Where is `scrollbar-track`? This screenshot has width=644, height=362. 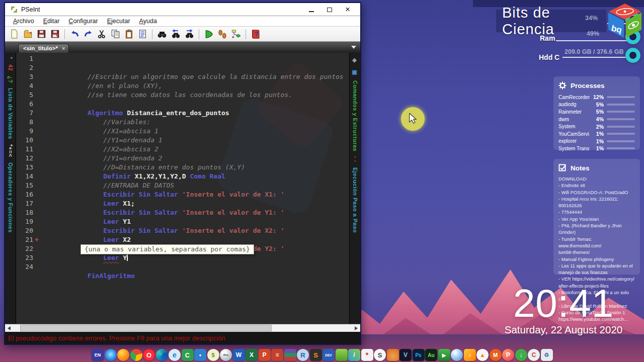 scrollbar-track is located at coordinates (183, 328).